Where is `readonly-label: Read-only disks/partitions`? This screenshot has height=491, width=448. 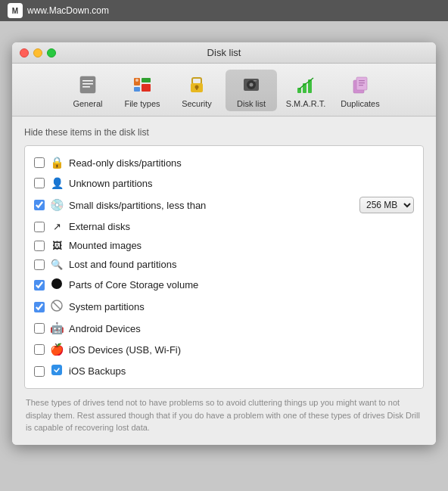 readonly-label: Read-only disks/partitions is located at coordinates (241, 163).